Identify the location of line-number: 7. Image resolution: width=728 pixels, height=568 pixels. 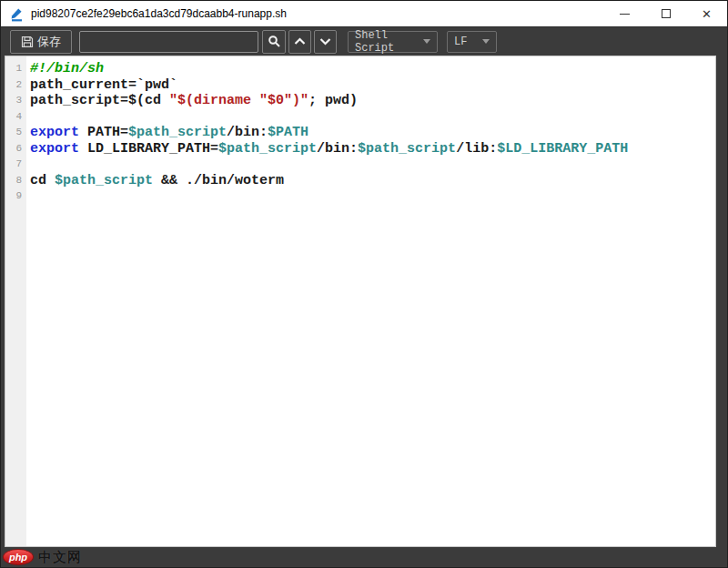
(16, 165).